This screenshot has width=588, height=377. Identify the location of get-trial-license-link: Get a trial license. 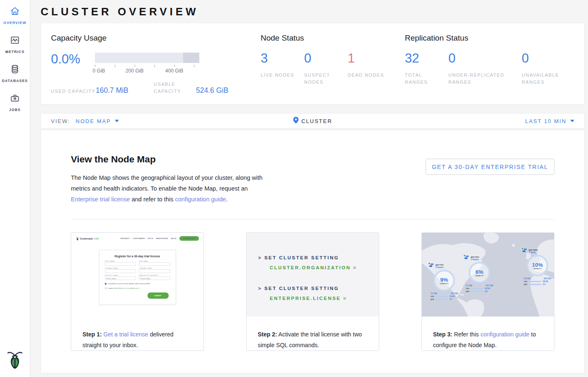
(126, 334).